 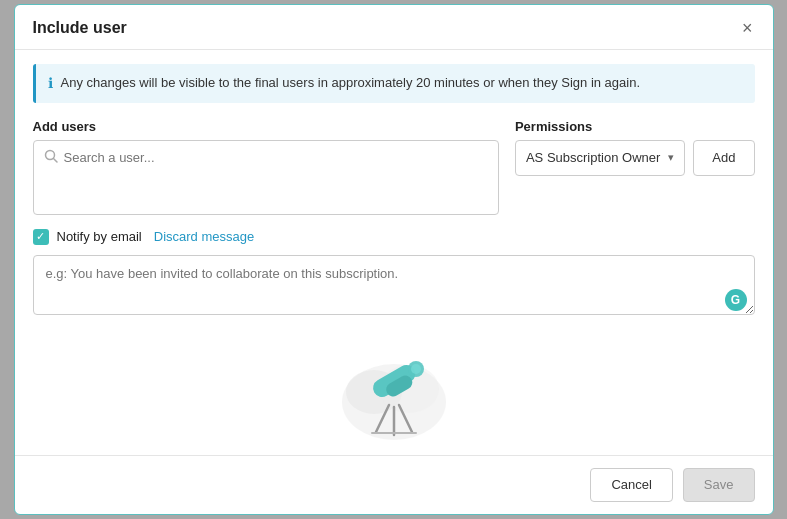 What do you see at coordinates (266, 126) in the screenshot?
I see `add-users-label: Add users` at bounding box center [266, 126].